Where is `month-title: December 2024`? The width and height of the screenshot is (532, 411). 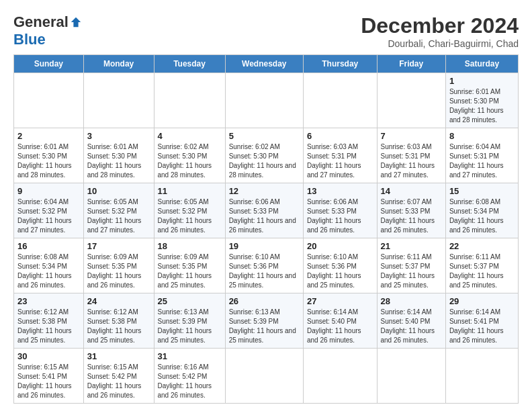 month-title: December 2024 is located at coordinates (439, 26).